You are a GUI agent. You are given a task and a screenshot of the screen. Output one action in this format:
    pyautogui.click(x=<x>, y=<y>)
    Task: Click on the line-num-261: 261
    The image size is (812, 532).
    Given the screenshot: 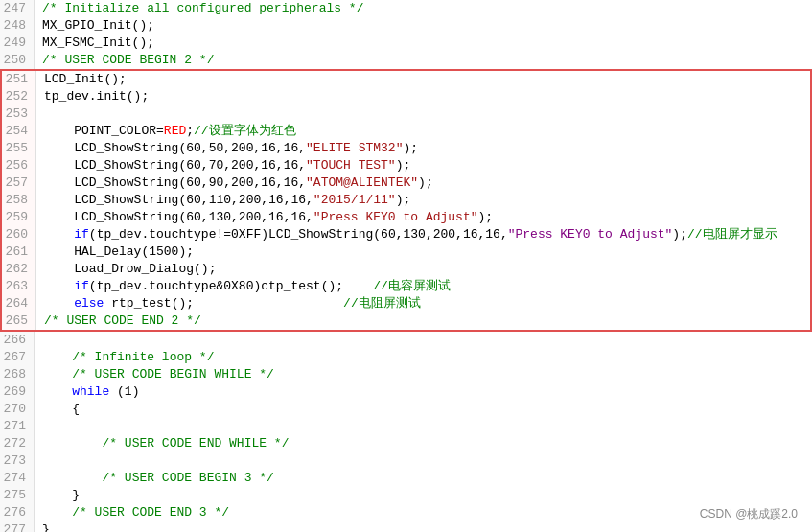 What is the action you would take?
    pyautogui.click(x=19, y=252)
    